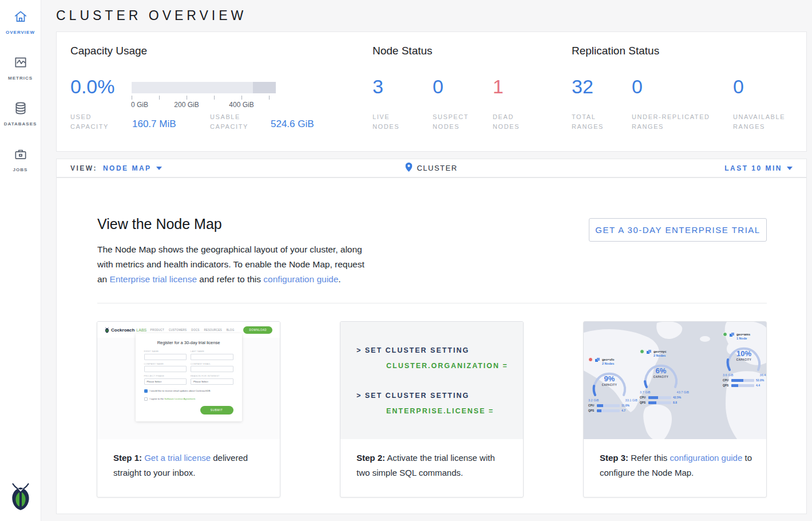  I want to click on total-ranges-label: TOTAL RANGES, so click(595, 122).